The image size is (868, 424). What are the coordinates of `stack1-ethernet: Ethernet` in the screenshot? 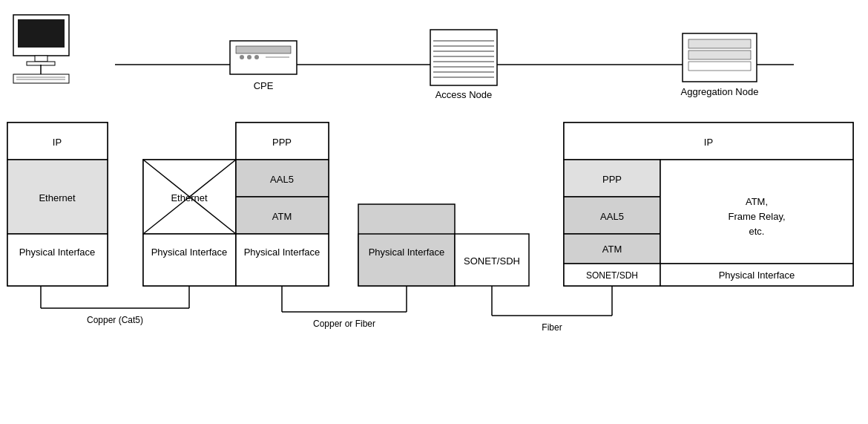 It's located at (57, 198).